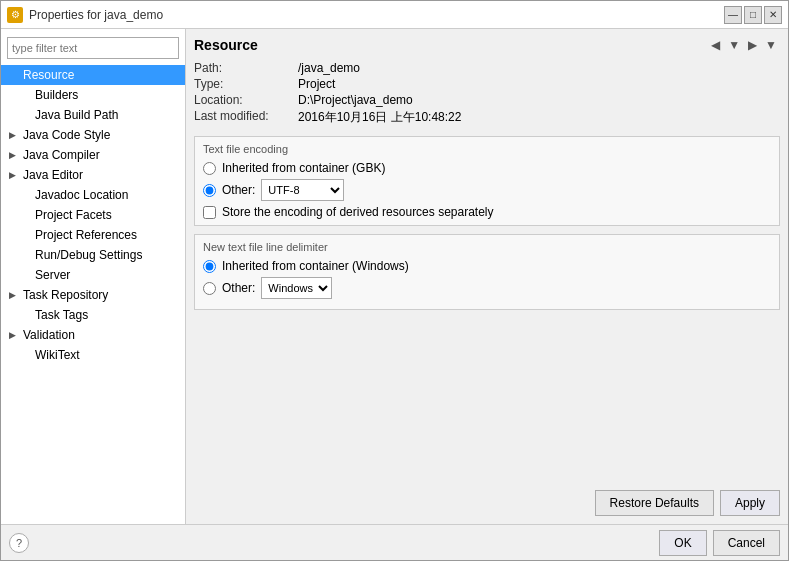  Describe the element at coordinates (93, 295) in the screenshot. I see `sidebar-item-task-repository: ▶Task Repository` at that location.